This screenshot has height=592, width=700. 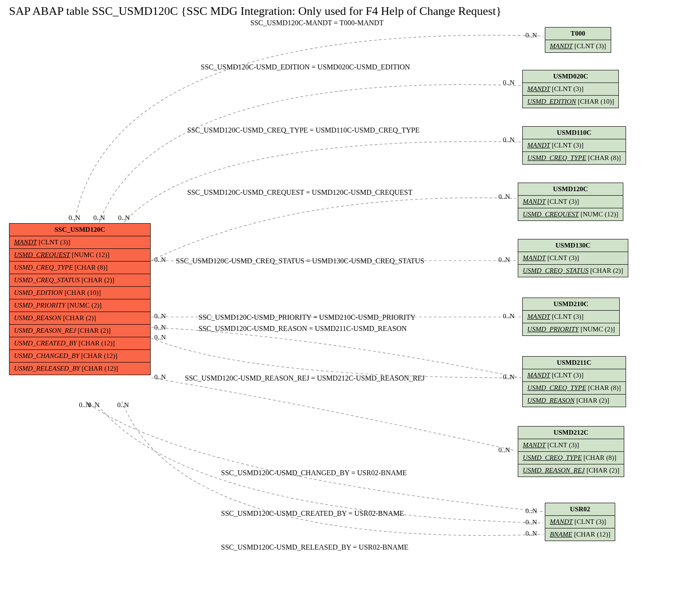 I want to click on relation-label: SSC_USMD120C-USMD_CREATED_BY = USR02-BNA…, so click(x=313, y=514).